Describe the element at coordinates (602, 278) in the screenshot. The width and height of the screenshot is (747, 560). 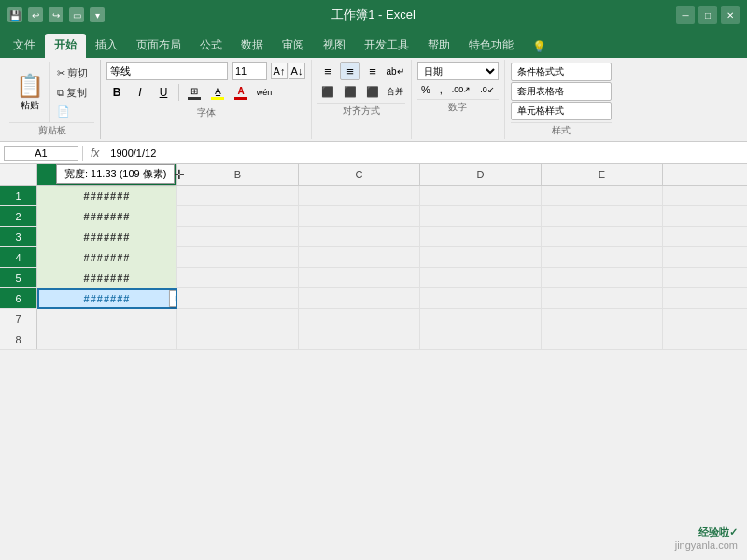
I see `cell-e5` at that location.